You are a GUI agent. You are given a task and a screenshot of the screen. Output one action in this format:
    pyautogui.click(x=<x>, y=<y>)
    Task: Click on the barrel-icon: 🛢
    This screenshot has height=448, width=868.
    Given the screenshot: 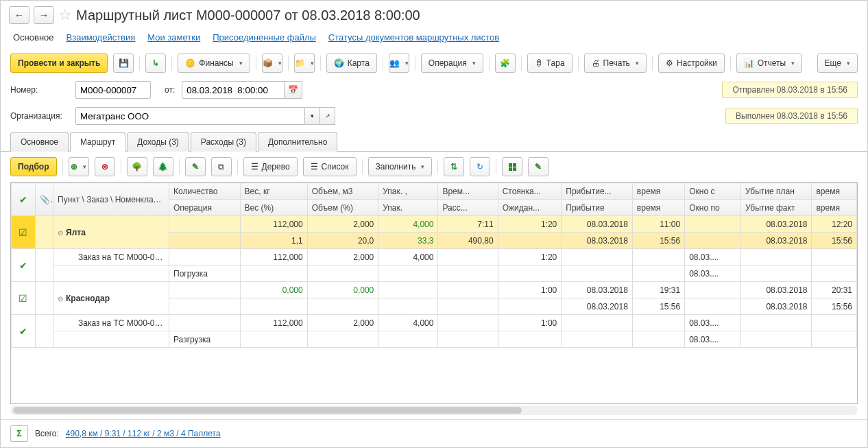 What is the action you would take?
    pyautogui.click(x=539, y=63)
    